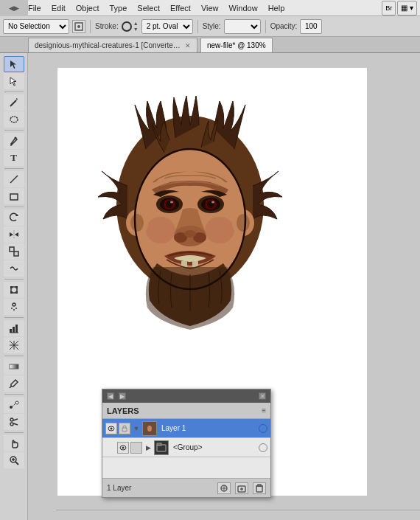  Describe the element at coordinates (122, 396) in the screenshot. I see `layers-maximize-btn: ▶` at that location.